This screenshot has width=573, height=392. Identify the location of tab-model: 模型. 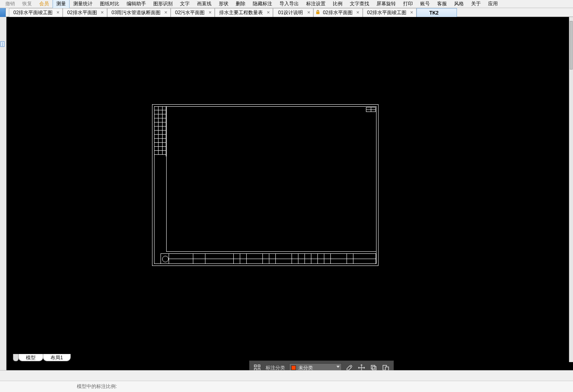
(31, 358).